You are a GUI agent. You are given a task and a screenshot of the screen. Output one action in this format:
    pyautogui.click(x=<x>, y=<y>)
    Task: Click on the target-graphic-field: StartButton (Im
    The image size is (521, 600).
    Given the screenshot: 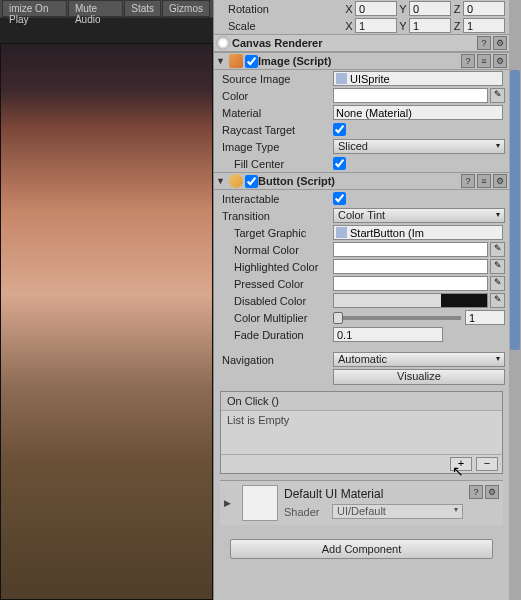 What is the action you would take?
    pyautogui.click(x=418, y=232)
    